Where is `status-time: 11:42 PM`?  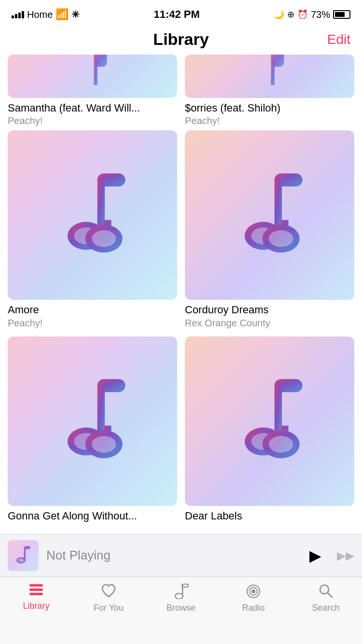 status-time: 11:42 PM is located at coordinates (177, 14).